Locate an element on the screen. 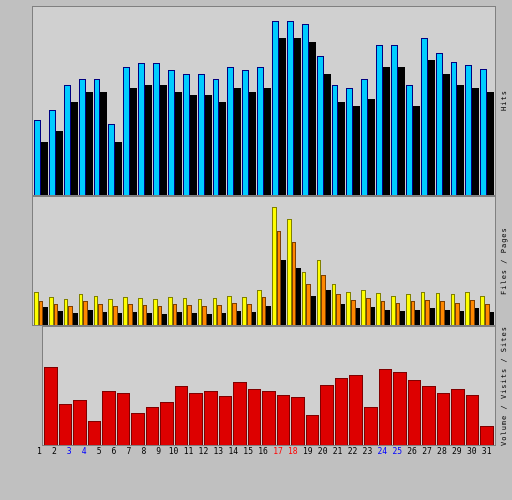  x-axis-label: 29 is located at coordinates (456, 452).